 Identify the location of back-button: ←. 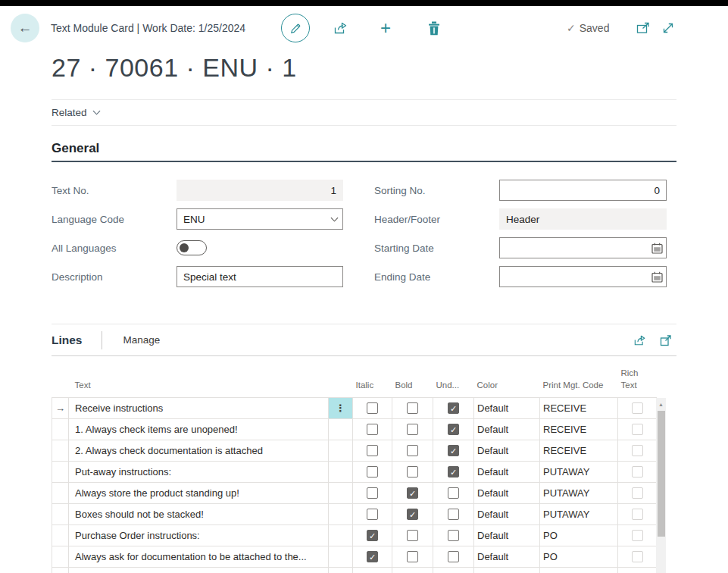
(25, 28).